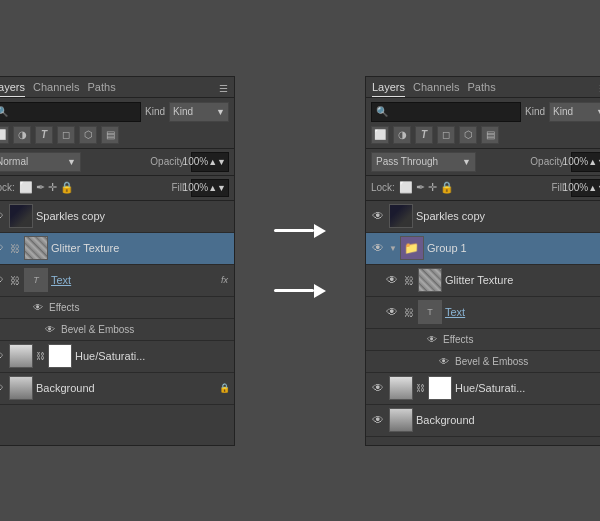  Describe the element at coordinates (196, 188) in the screenshot. I see `left-fill-number: 100%` at that location.